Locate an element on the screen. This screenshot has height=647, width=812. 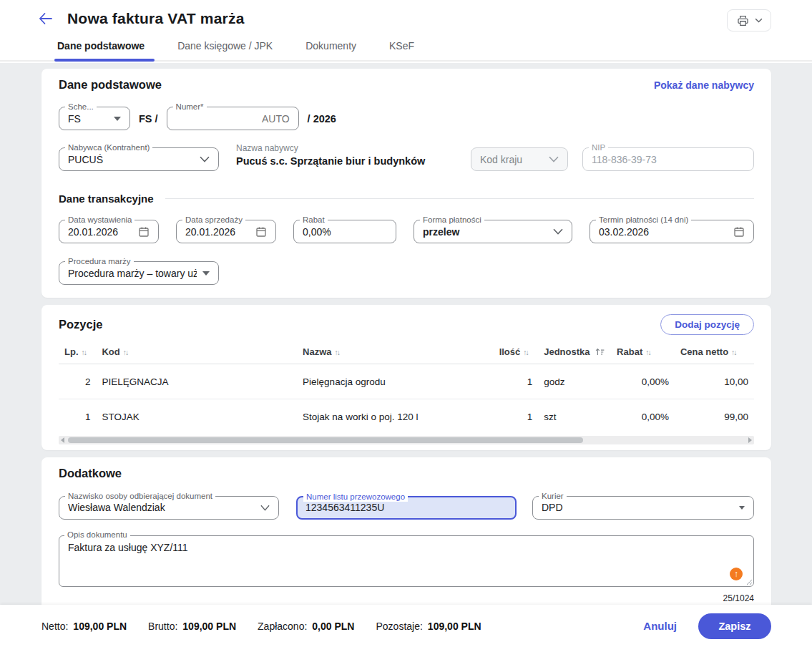
tab-dane-podstawowe: Dane podstawowe is located at coordinates (101, 49).